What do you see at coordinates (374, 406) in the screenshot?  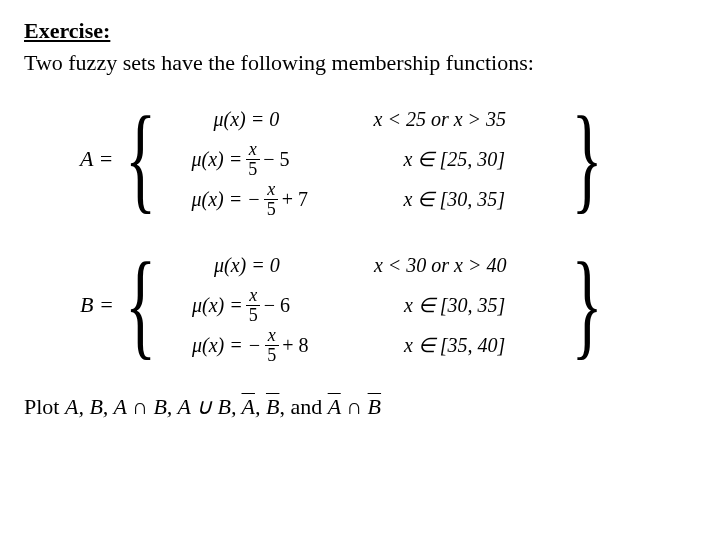 I see `b-bar-2: B` at bounding box center [374, 406].